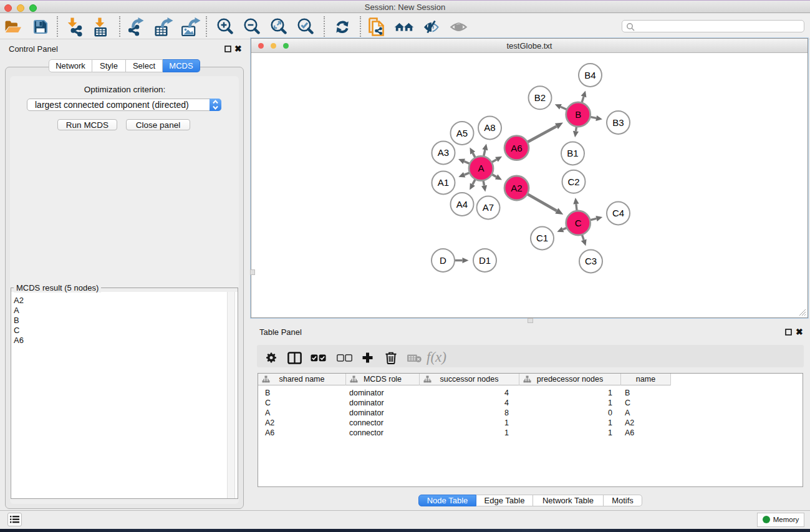 The width and height of the screenshot is (810, 532). I want to click on svg-text: C4, so click(619, 213).